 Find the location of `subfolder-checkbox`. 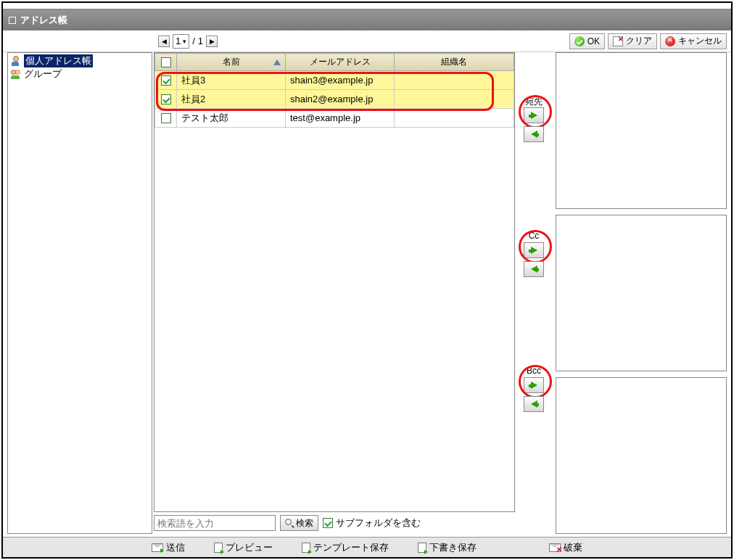

subfolder-checkbox is located at coordinates (328, 523).